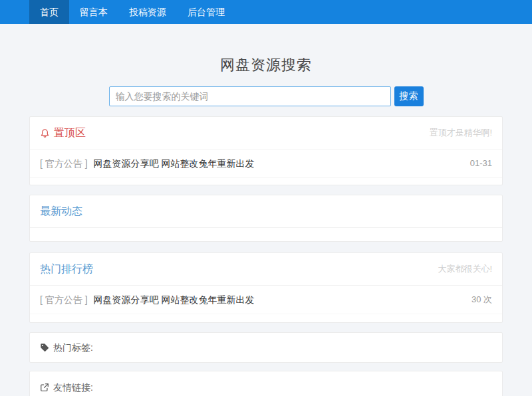 The image size is (532, 396). What do you see at coordinates (465, 269) in the screenshot?
I see `hot-ranking-panel-subtitle: 大家都很关心!` at bounding box center [465, 269].